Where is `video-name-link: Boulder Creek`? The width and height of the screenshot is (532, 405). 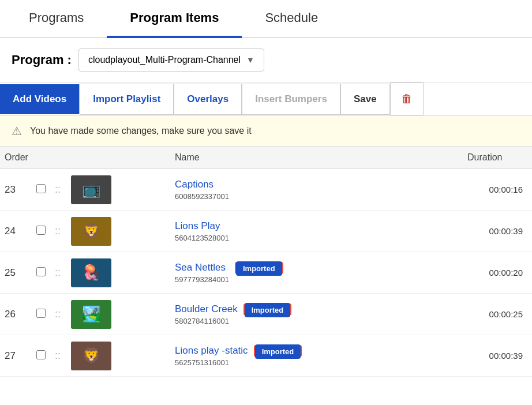
video-name-link: Boulder Creek is located at coordinates (207, 309).